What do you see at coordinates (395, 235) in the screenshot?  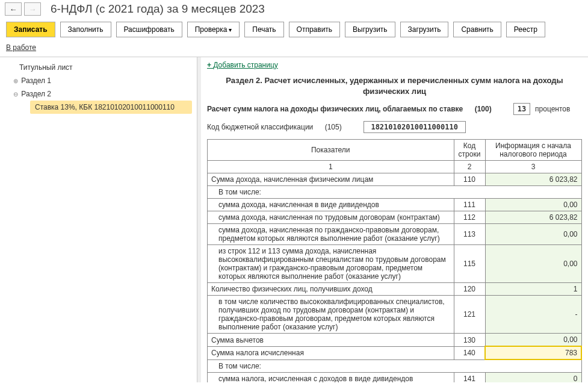 I see `table-row: сумма дохода, начисленная по гражданско-…` at bounding box center [395, 235].